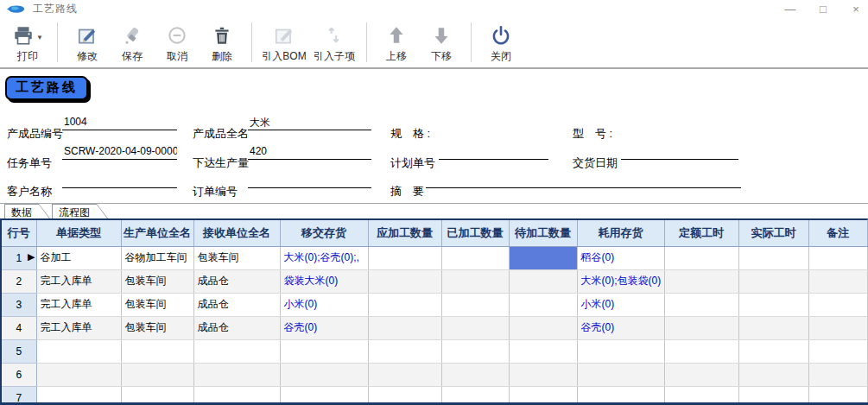 This screenshot has width=868, height=405. I want to click on summary-field, so click(584, 181).